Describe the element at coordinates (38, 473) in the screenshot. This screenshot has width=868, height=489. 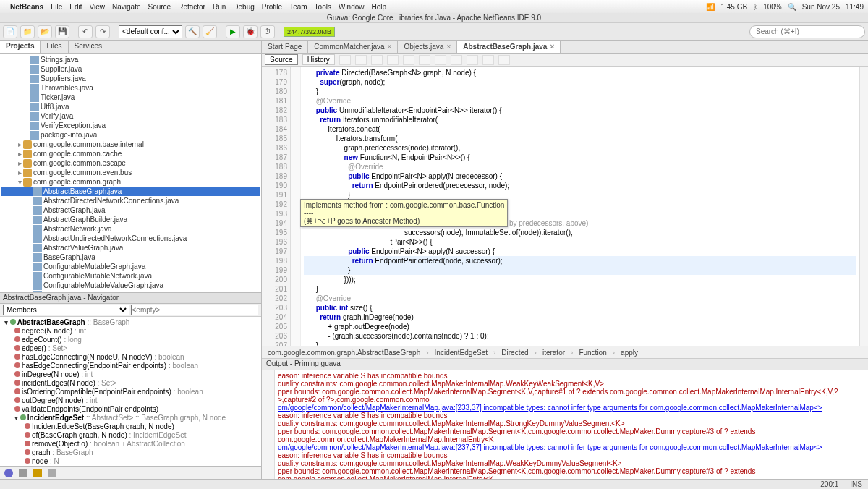
I see `filter-inherited-icon` at that location.